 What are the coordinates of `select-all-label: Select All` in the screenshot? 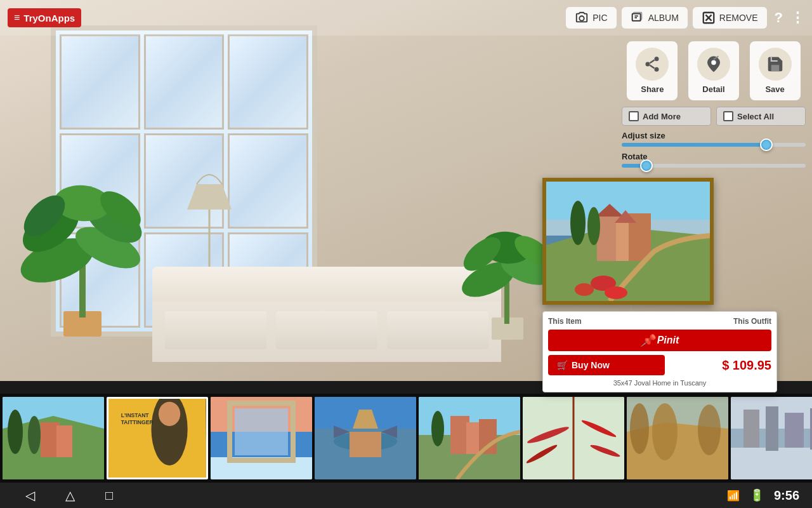 It's located at (756, 117).